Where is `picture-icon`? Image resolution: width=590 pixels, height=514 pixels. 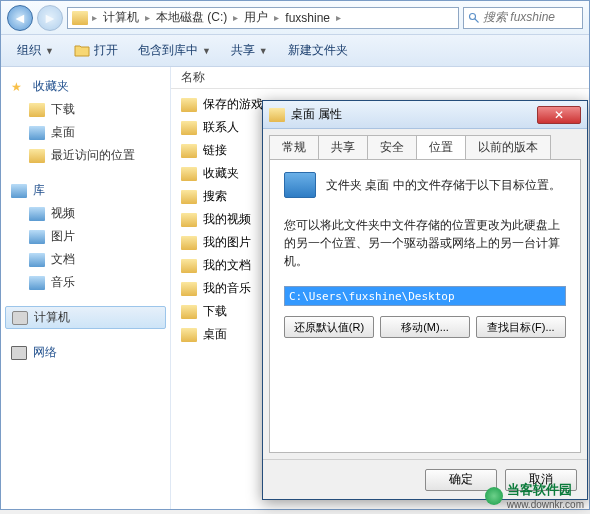
picture-icon is located at coordinates (37, 237).